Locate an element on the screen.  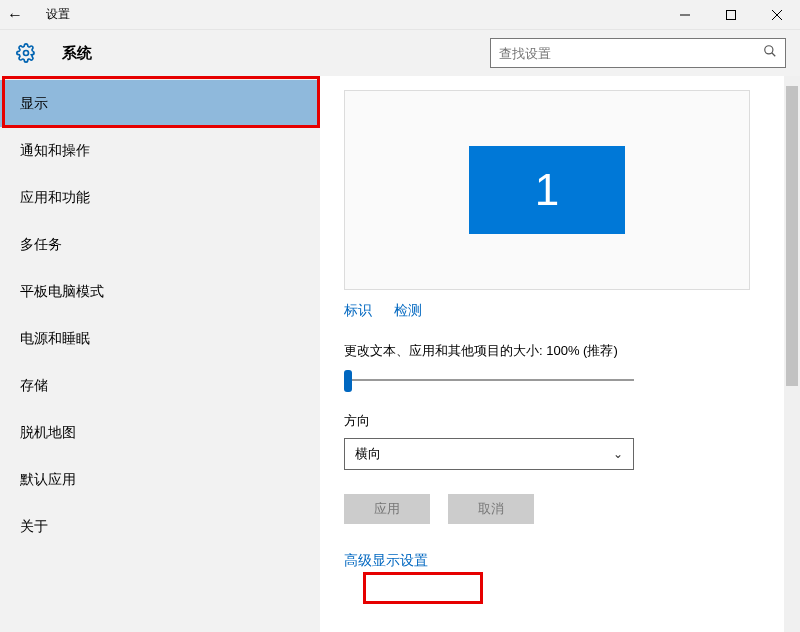
close-button is located at coordinates (777, 15).